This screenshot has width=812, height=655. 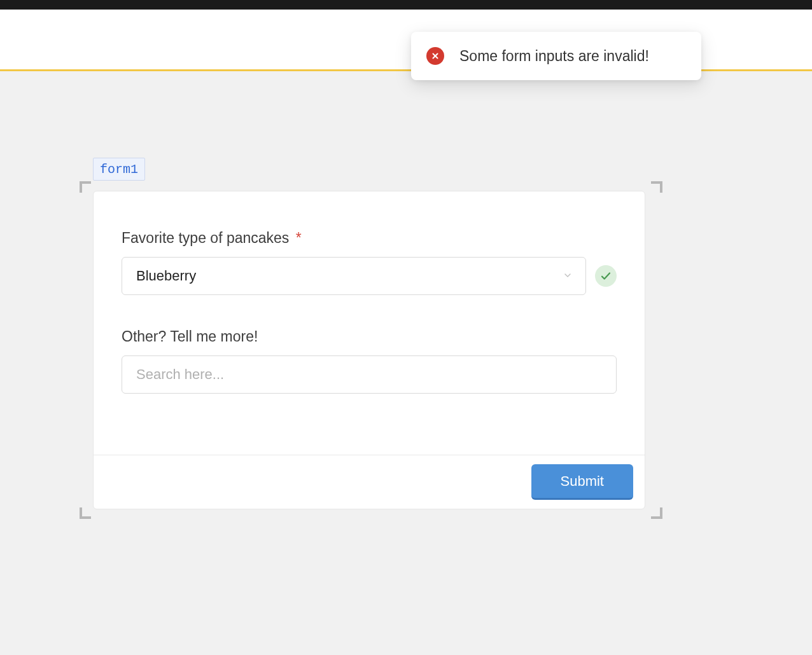 I want to click on error-toast: Some form inputs are invalid!, so click(x=556, y=56).